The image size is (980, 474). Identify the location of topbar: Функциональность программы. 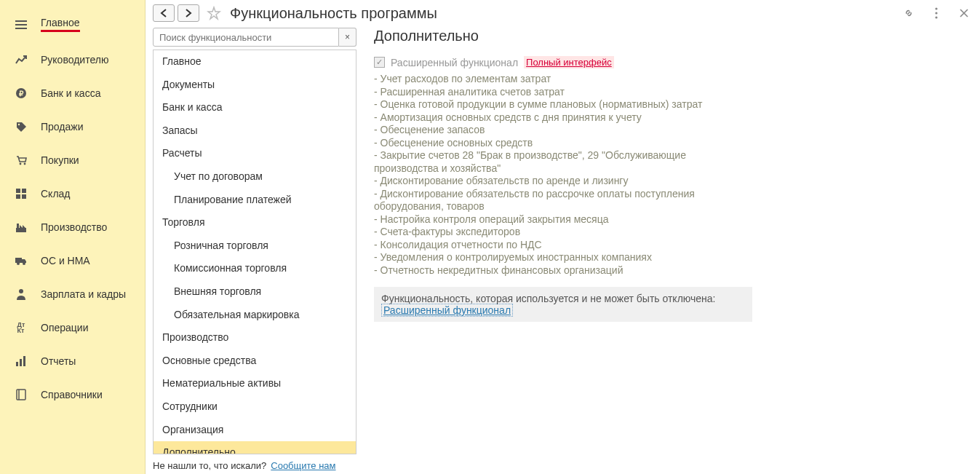
(563, 13).